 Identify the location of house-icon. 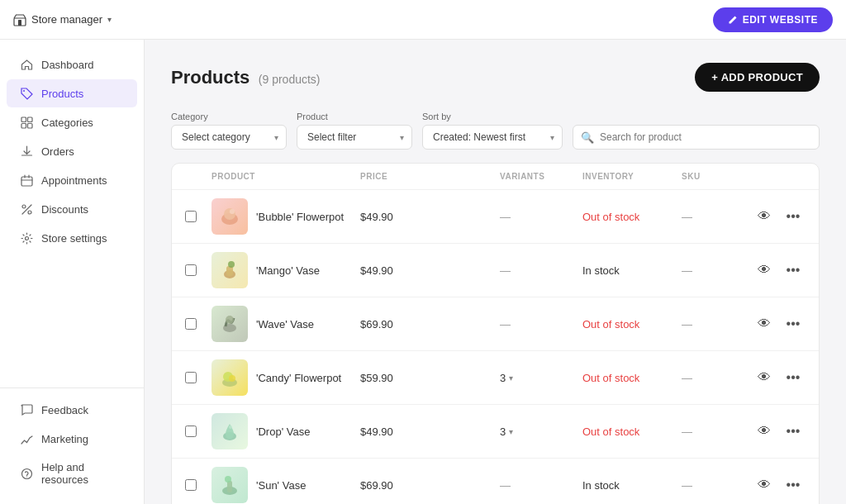
(26, 64).